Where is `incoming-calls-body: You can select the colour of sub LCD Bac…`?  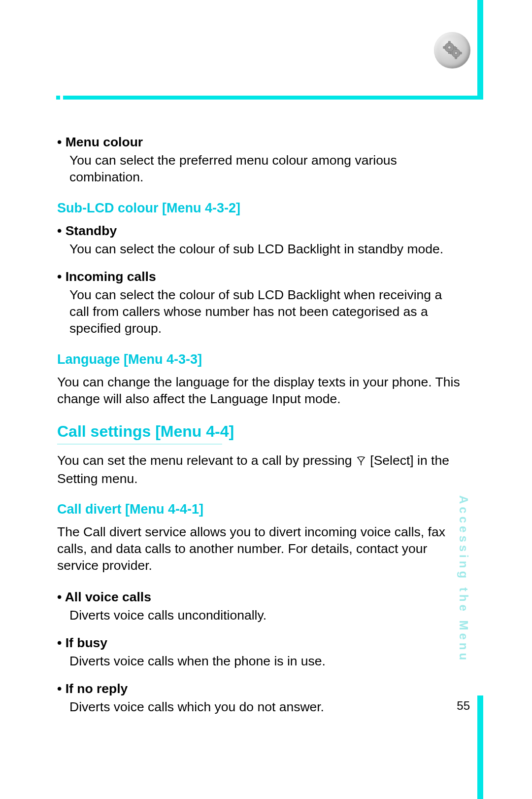
incoming-calls-body: You can select the colour of sub LCD Bac… is located at coordinates (265, 312).